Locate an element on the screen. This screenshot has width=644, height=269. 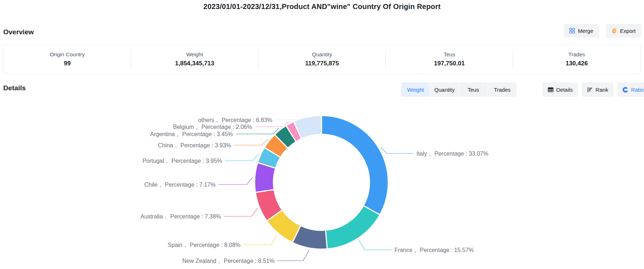
pie-label-argentina: Argentina， Percentage : 3.45% is located at coordinates (191, 134).